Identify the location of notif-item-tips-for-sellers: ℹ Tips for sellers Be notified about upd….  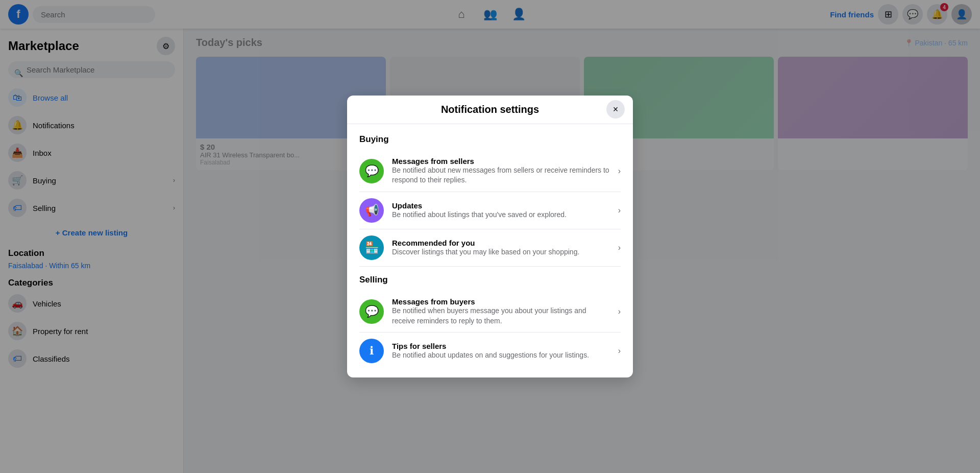
(490, 351).